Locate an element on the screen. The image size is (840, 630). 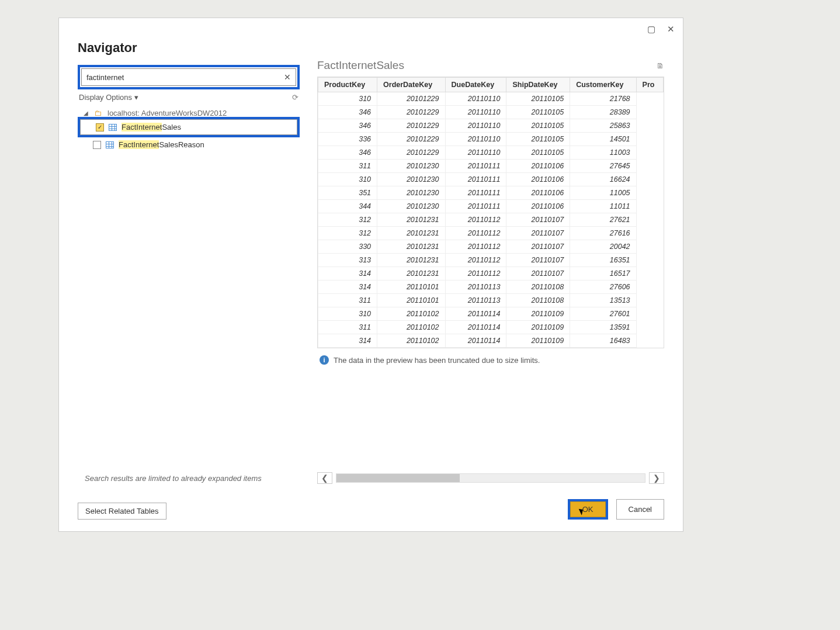
display-options-dropdown: Display Options ▾ is located at coordinates (109, 97).